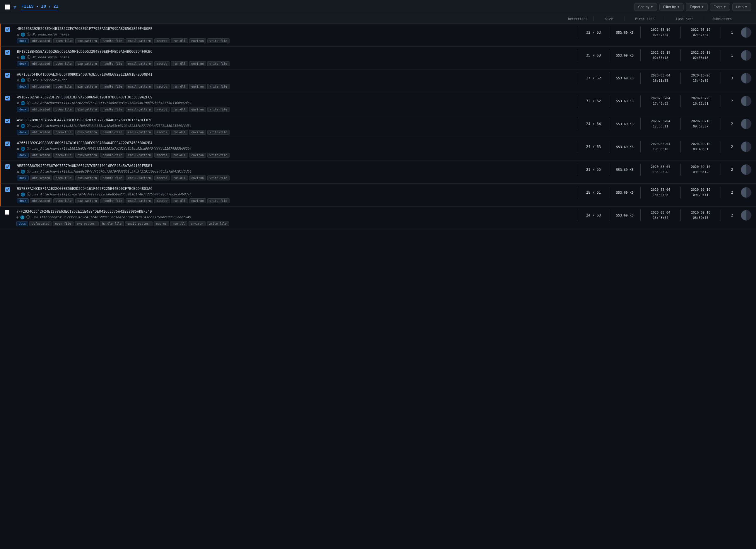  I want to click on file-hash: 9BB7DBB6C594FDF6676C7587948D2061C37C5F21…, so click(296, 166).